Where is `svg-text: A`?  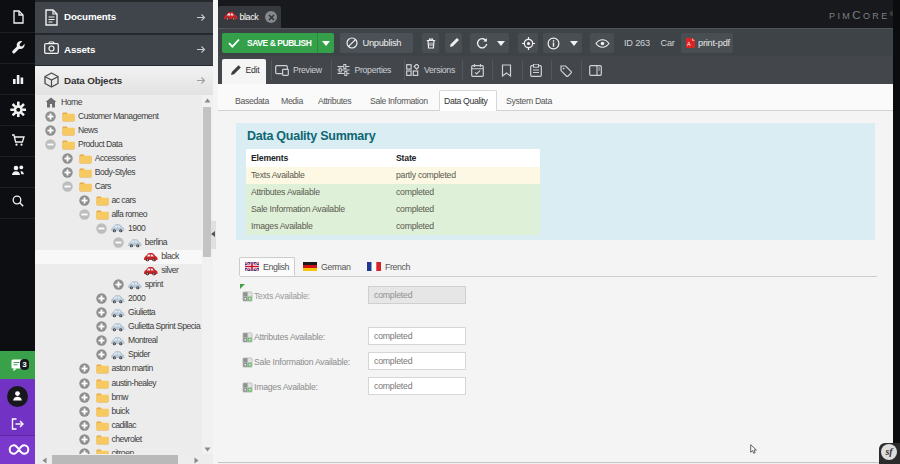 svg-text: A is located at coordinates (689, 44).